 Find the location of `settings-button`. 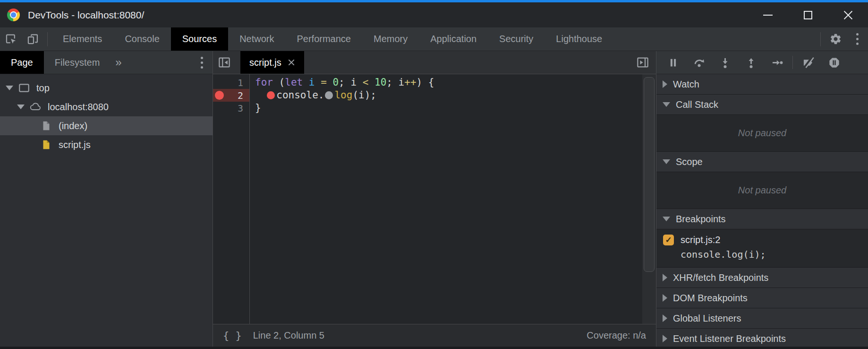

settings-button is located at coordinates (835, 39).